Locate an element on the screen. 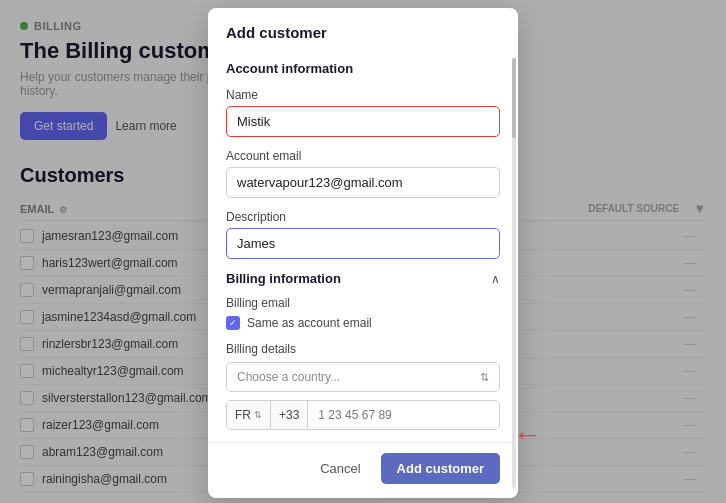 This screenshot has width=726, height=503. cancel-button: Cancel is located at coordinates (340, 468).